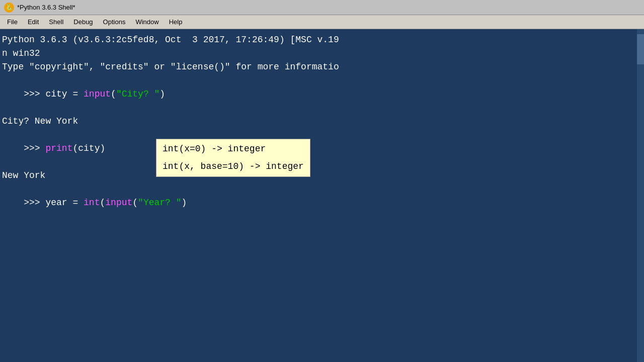 Image resolution: width=644 pixels, height=362 pixels. Describe the element at coordinates (34, 203) in the screenshot. I see `prompt-3: >>>` at that location.